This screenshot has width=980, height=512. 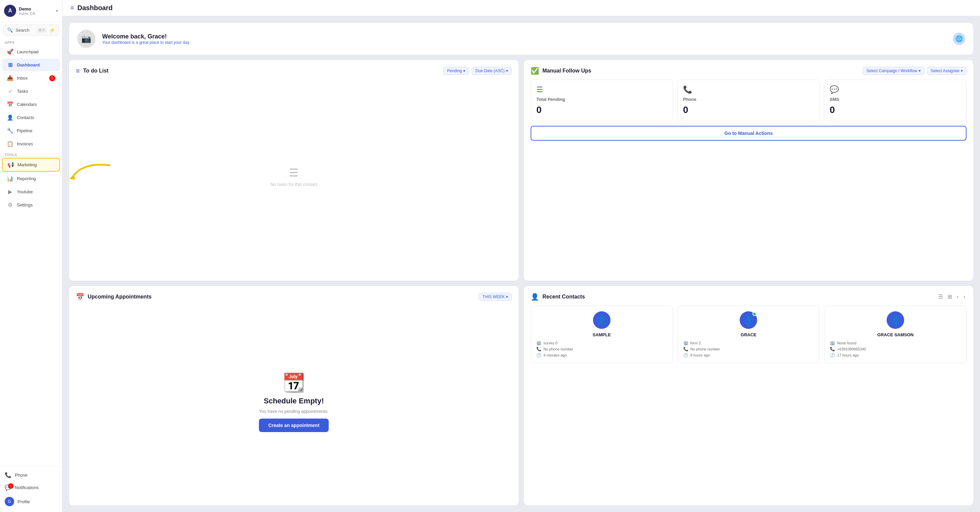 I want to click on tasks-icon: ✓, so click(x=10, y=91).